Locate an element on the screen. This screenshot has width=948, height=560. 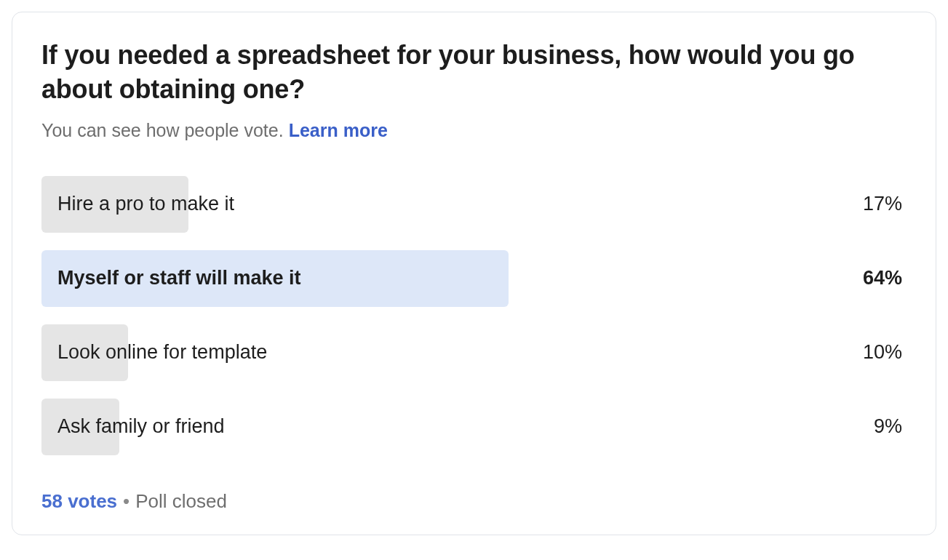
poll-option-label: Look online for template is located at coordinates (453, 352).